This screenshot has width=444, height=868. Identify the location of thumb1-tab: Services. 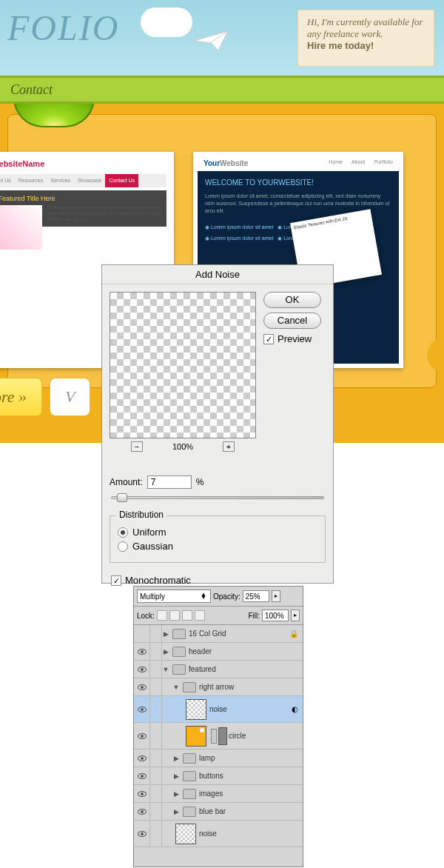
(61, 181).